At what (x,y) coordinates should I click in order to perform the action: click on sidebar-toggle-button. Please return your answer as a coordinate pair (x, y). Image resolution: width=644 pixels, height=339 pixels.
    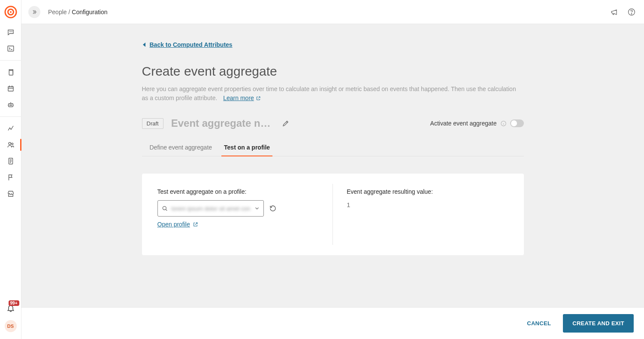
    Looking at the image, I should click on (34, 12).